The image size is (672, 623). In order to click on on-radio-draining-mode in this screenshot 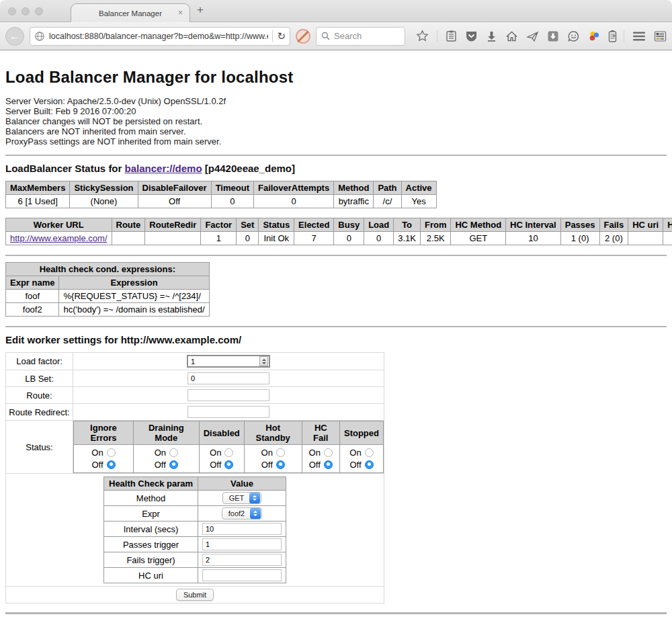, I will do `click(173, 453)`.